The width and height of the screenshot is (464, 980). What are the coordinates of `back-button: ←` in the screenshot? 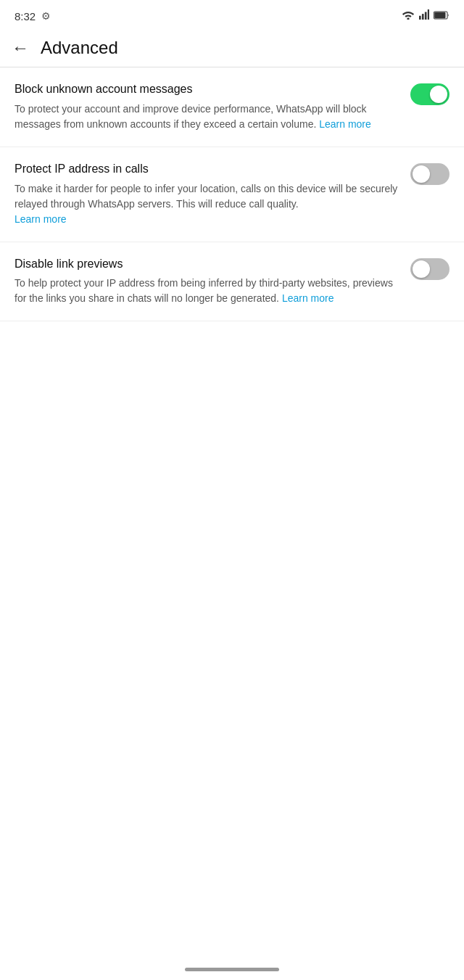 It's located at (20, 48).